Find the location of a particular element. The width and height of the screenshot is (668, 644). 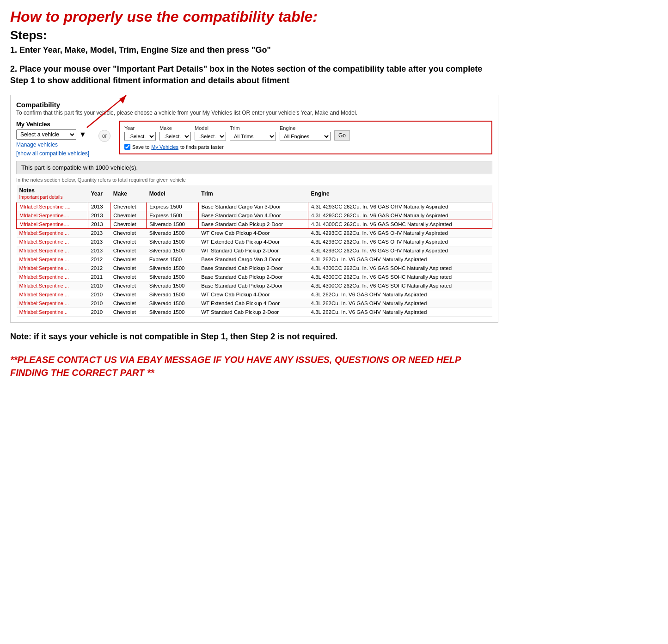

model-field: Model -Select- is located at coordinates (210, 133).